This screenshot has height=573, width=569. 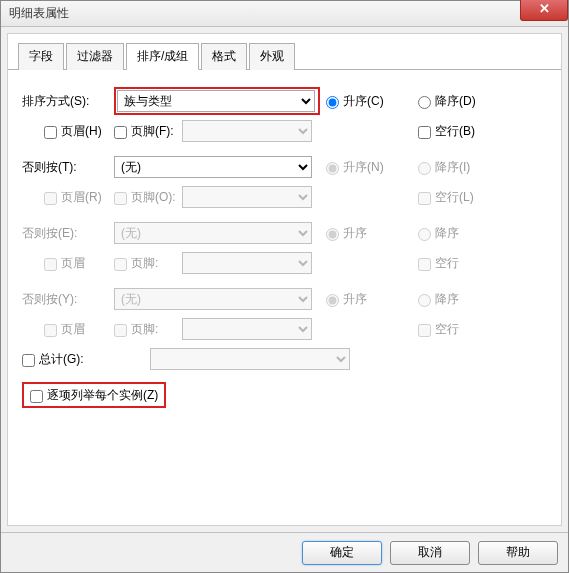 I want to click on window-title: 明细表属性, so click(x=39, y=14).